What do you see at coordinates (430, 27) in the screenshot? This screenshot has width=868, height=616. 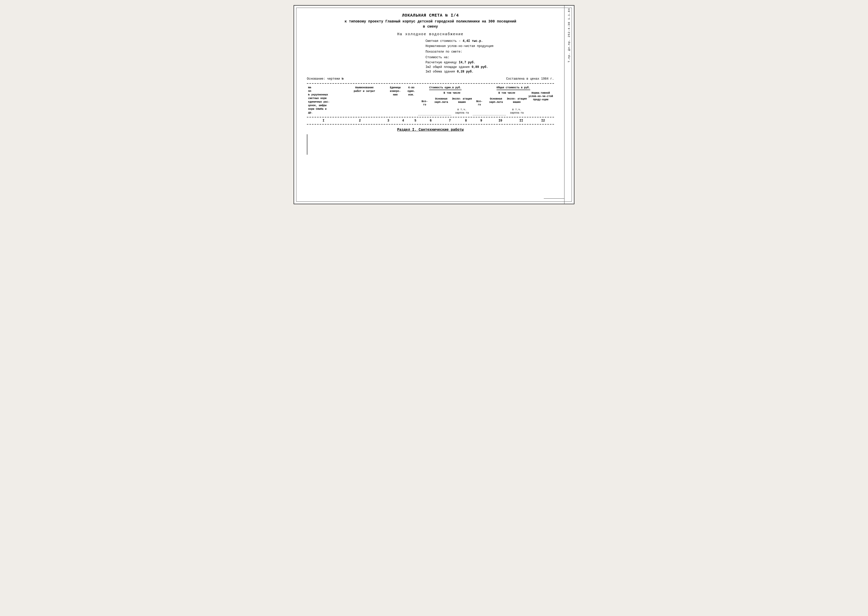 I see `page-subtitle2: в смену` at bounding box center [430, 27].